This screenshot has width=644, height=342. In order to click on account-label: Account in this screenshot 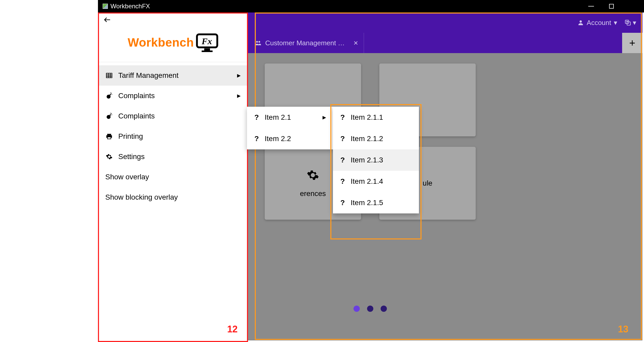, I will do `click(599, 23)`.